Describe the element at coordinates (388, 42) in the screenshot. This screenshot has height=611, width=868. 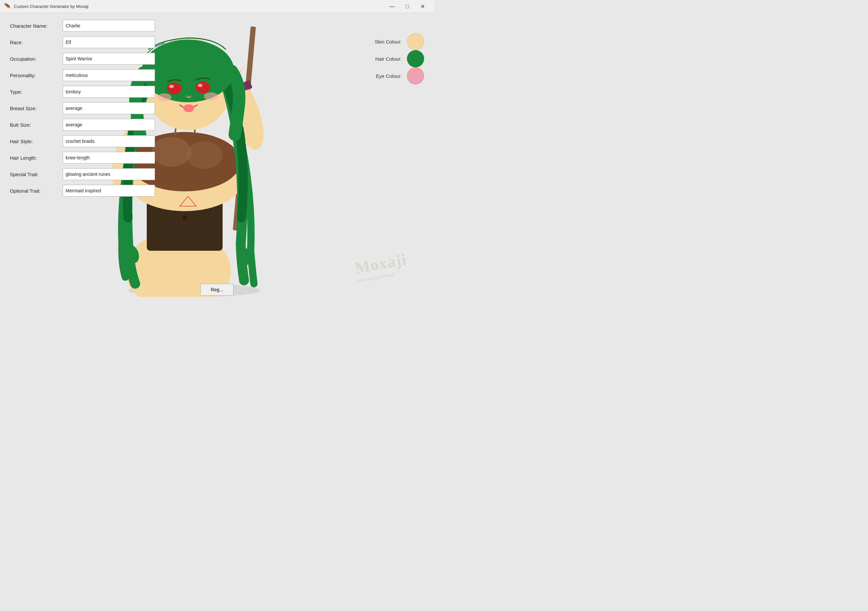
I see `color-label: Skin Colour:` at that location.